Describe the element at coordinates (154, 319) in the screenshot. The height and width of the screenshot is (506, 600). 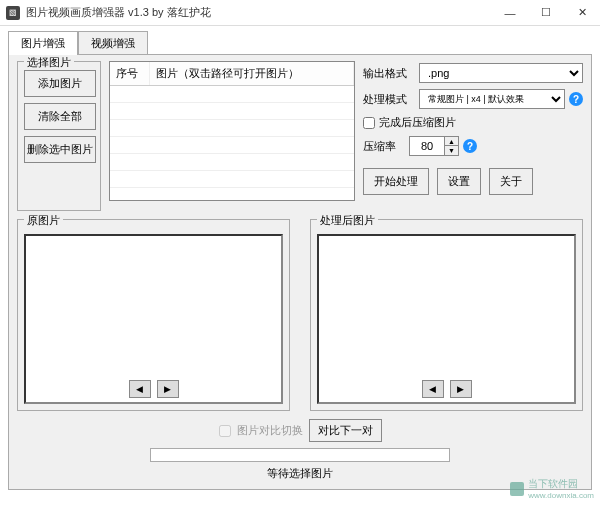
I see `original-image-viewer: ◀ ▶` at that location.